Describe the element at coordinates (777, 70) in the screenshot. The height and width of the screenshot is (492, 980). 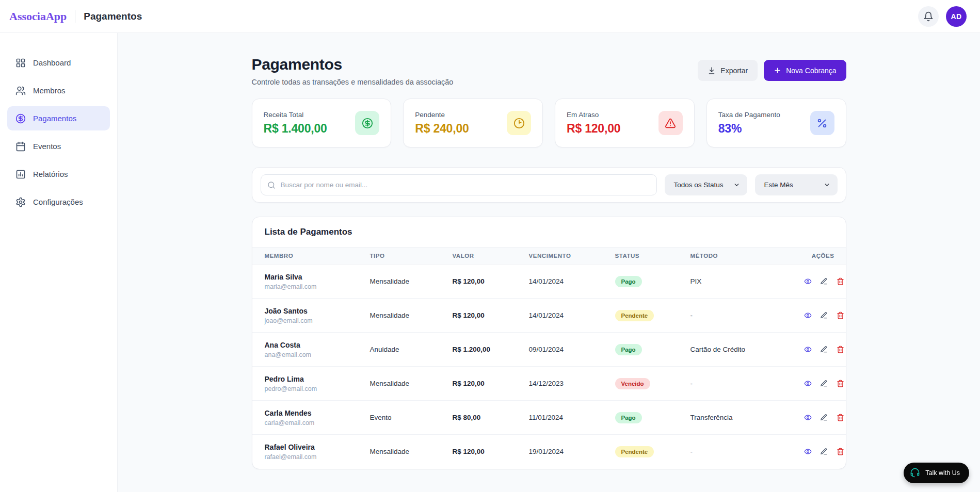
I see `plus-icon` at that location.